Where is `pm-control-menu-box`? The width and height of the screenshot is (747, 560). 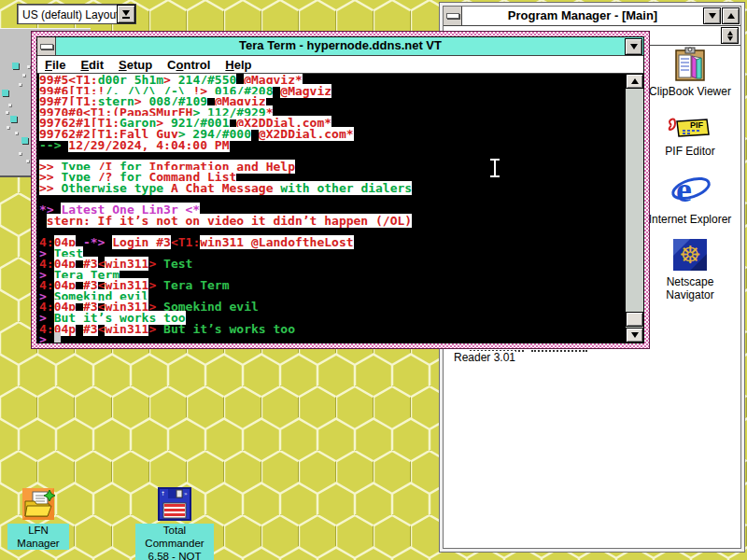
pm-control-menu-box is located at coordinates (453, 16).